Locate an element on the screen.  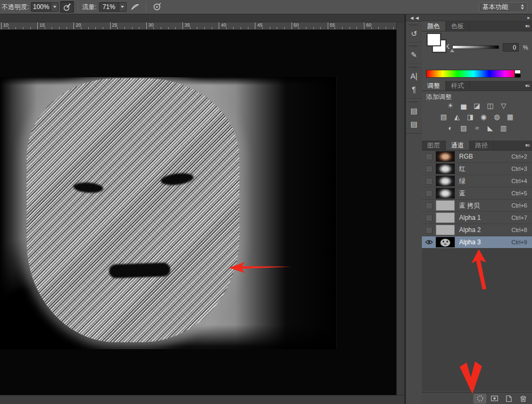
gradient-map-icon: ◣ is located at coordinates (491, 128).